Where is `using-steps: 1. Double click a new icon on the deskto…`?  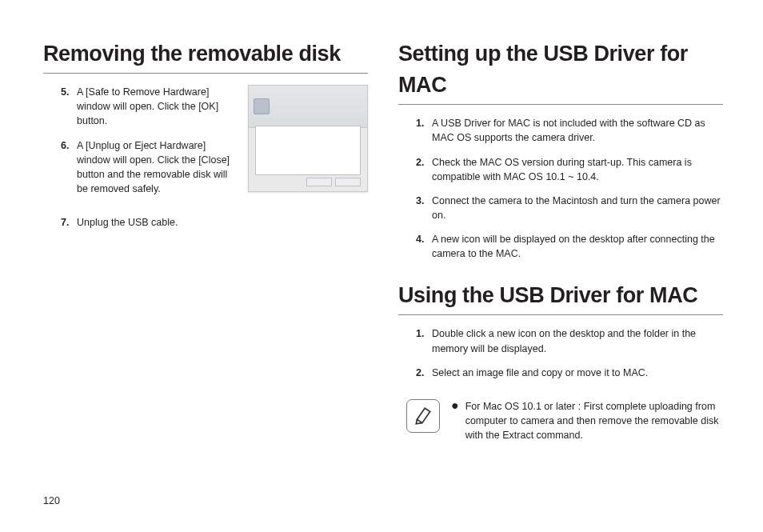
using-steps: 1. Double click a new icon on the deskto… is located at coordinates (561, 353).